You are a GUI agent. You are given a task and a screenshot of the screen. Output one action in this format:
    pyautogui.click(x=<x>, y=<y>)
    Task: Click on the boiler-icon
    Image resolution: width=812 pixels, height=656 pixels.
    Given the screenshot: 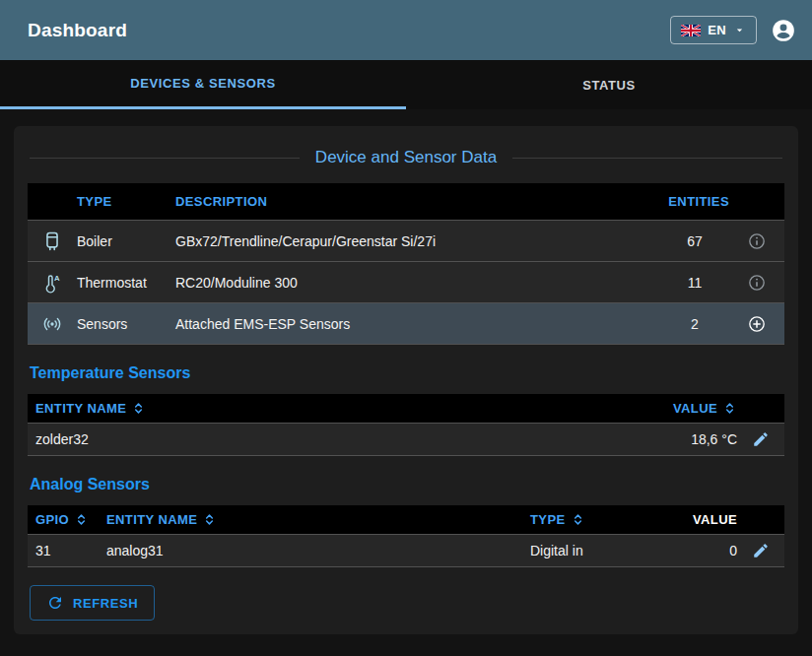 What is the action you would take?
    pyautogui.click(x=52, y=241)
    